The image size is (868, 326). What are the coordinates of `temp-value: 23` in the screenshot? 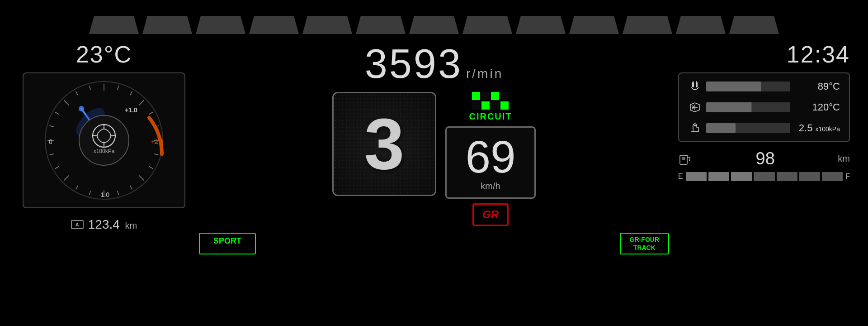 It's located at (90, 54).